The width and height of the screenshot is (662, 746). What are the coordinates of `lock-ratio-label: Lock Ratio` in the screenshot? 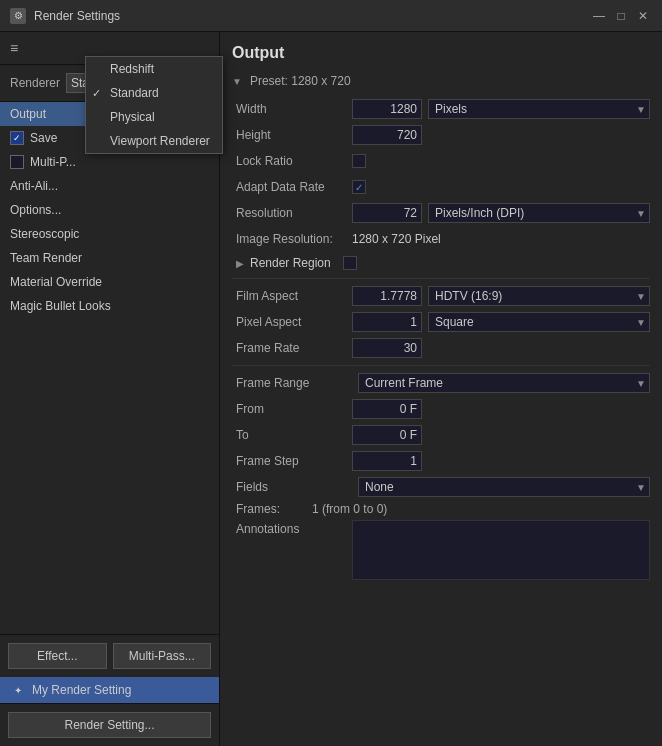 It's located at (292, 161).